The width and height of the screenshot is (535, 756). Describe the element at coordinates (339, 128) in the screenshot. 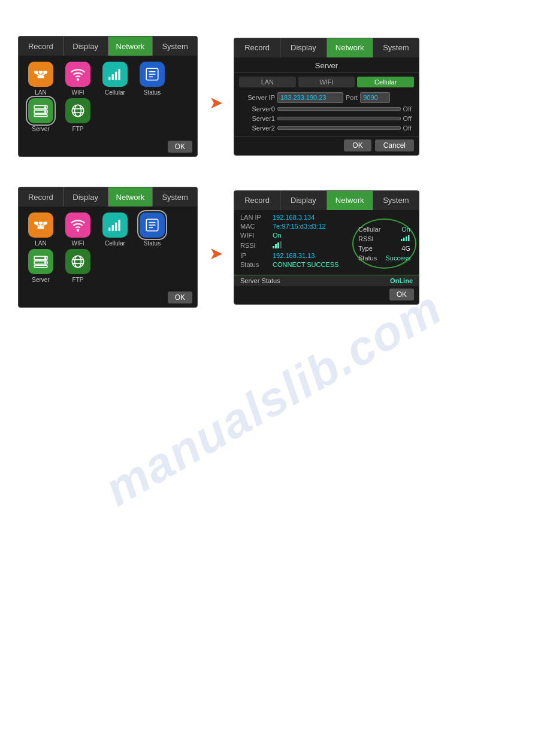

I see `server2-value` at that location.